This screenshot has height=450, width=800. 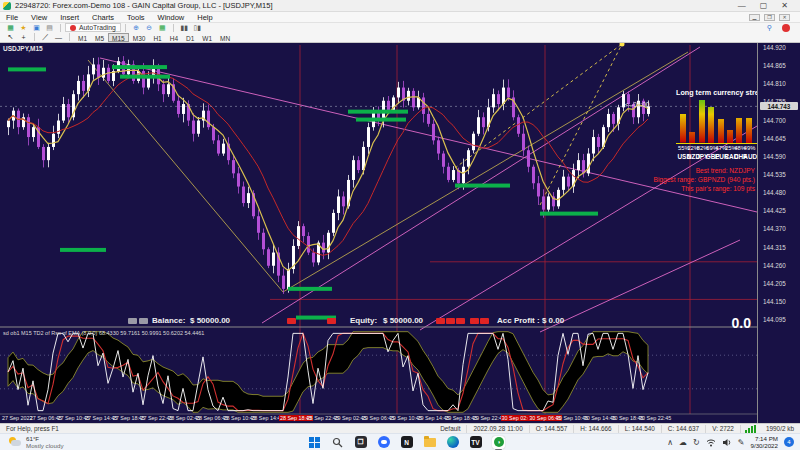 I want to click on price-tick: 144.755, so click(x=774, y=102).